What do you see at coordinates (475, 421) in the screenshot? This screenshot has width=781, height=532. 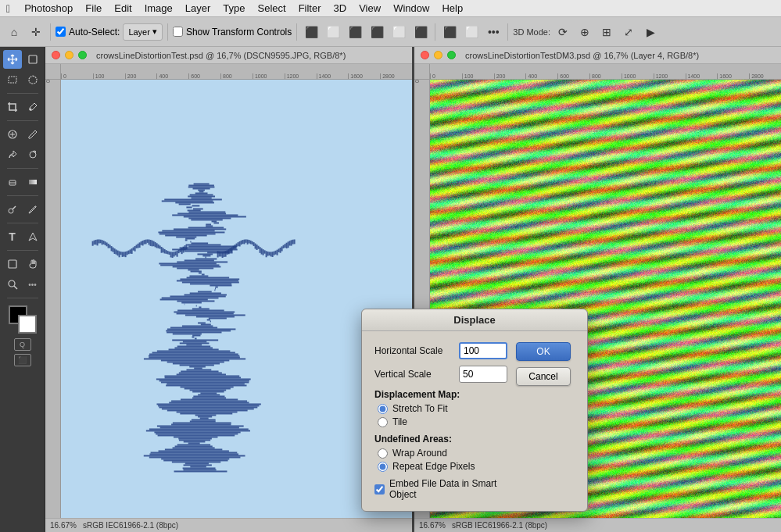 I see `dialog-body: Horizontal Scale Vertical Scale Displace…` at bounding box center [475, 421].